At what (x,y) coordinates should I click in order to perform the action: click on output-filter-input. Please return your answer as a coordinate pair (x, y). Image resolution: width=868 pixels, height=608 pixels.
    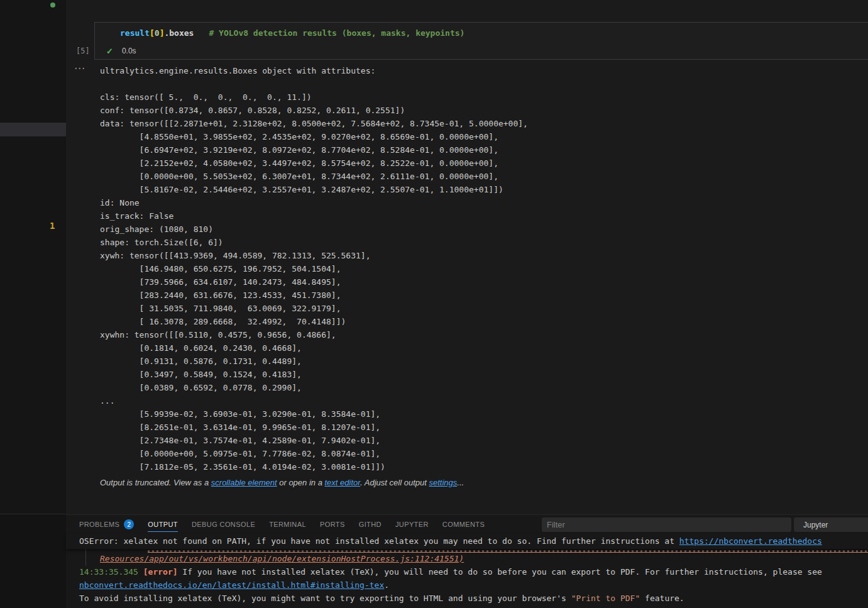
    Looking at the image, I should click on (666, 524).